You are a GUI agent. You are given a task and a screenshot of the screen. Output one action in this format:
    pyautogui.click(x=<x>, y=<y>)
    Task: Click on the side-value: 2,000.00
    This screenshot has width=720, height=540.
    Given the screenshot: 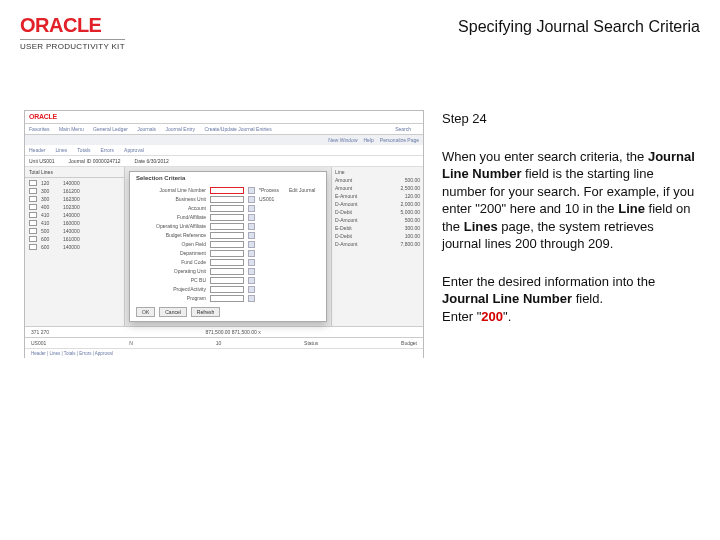 What is the action you would take?
    pyautogui.click(x=410, y=204)
    